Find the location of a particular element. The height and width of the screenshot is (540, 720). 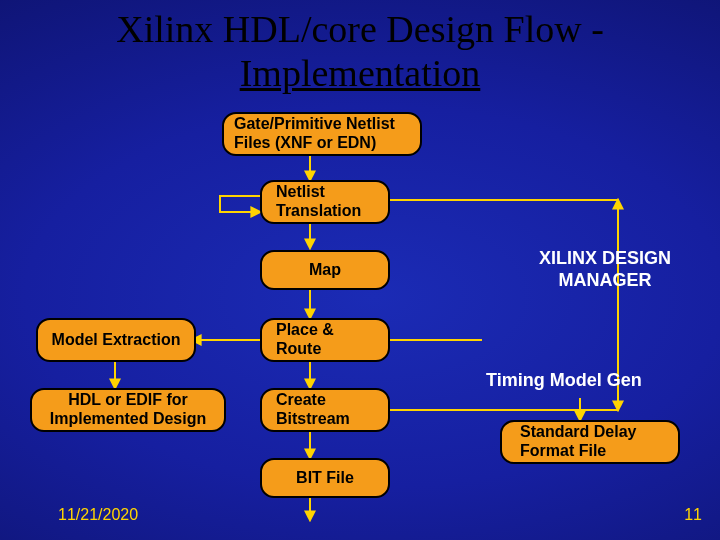

label-xilinx-design-manager: XILINX DESIGNMANAGER is located at coordinates (605, 270).